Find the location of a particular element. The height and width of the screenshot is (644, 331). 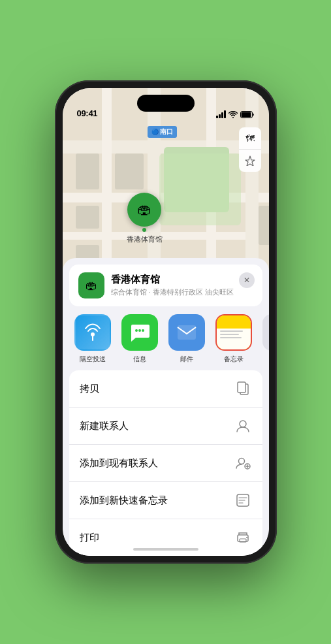

venue-name: 香港体育馆 is located at coordinates (182, 280).